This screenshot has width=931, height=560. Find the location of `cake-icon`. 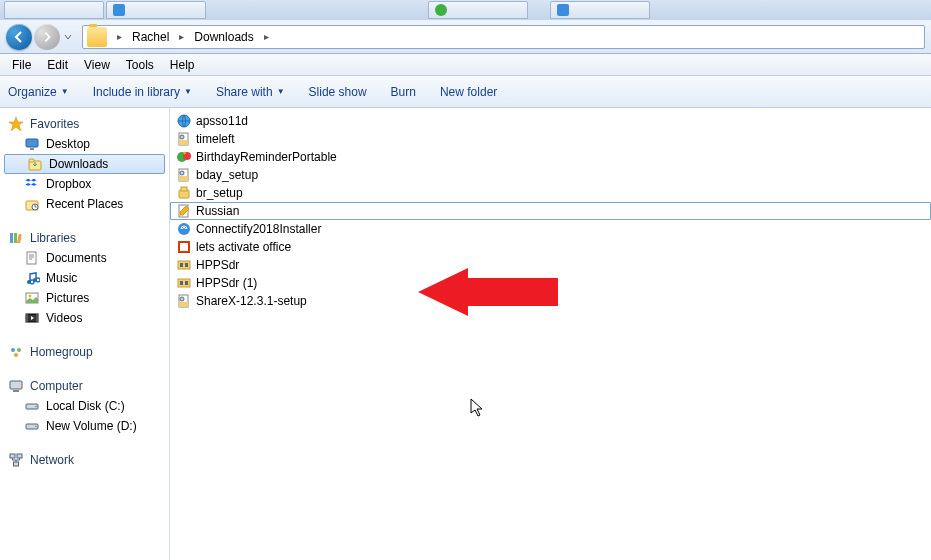

cake-icon is located at coordinates (184, 157).